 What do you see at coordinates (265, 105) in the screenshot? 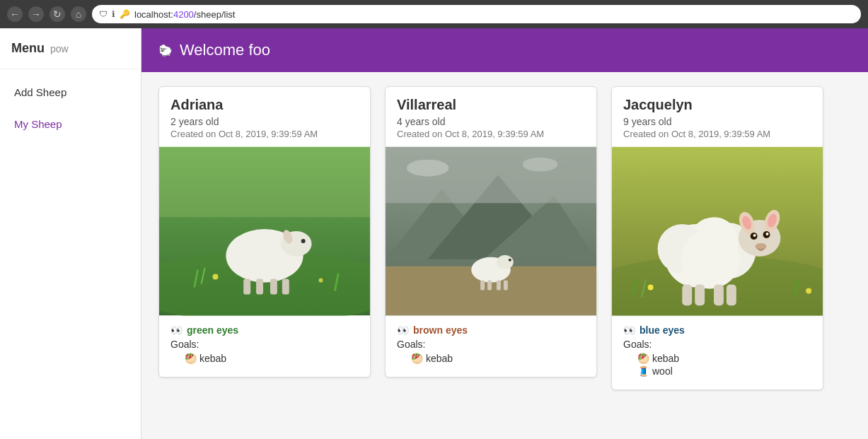
I see `sheep-name-adriana: Adriana` at bounding box center [265, 105].